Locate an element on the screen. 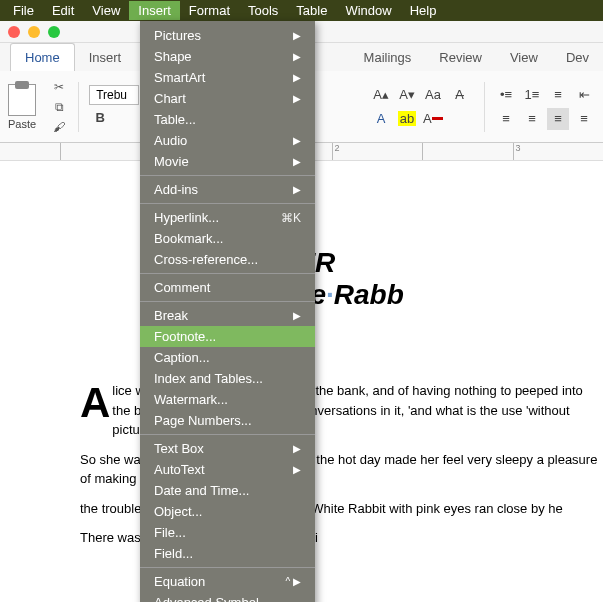 This screenshot has width=603, height=602. tab-home: Home is located at coordinates (42, 57).